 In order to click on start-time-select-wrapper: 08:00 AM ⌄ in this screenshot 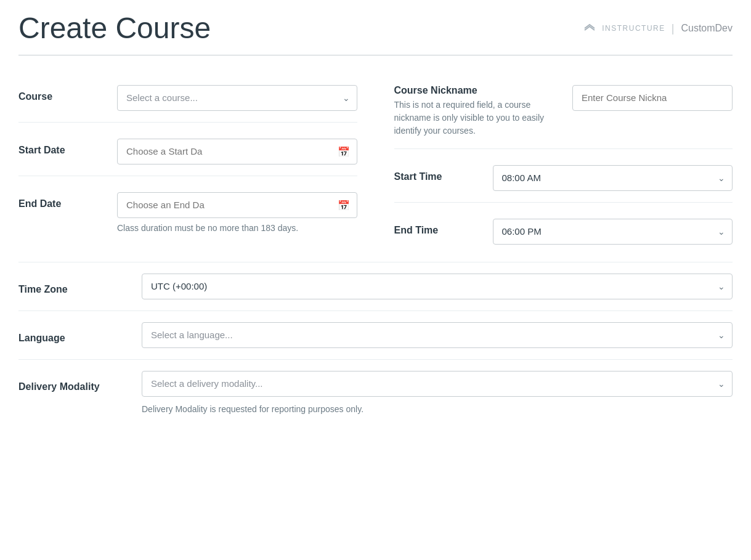, I will do `click(613, 178)`.